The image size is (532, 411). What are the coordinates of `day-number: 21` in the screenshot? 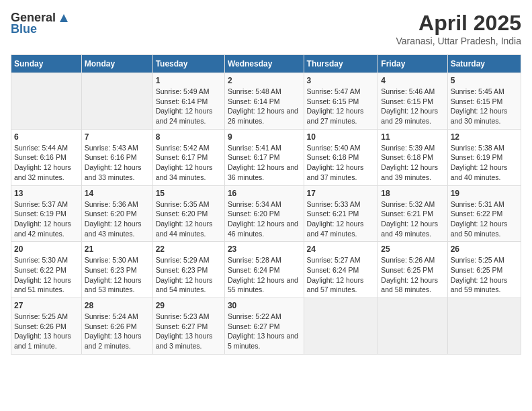 It's located at (117, 249).